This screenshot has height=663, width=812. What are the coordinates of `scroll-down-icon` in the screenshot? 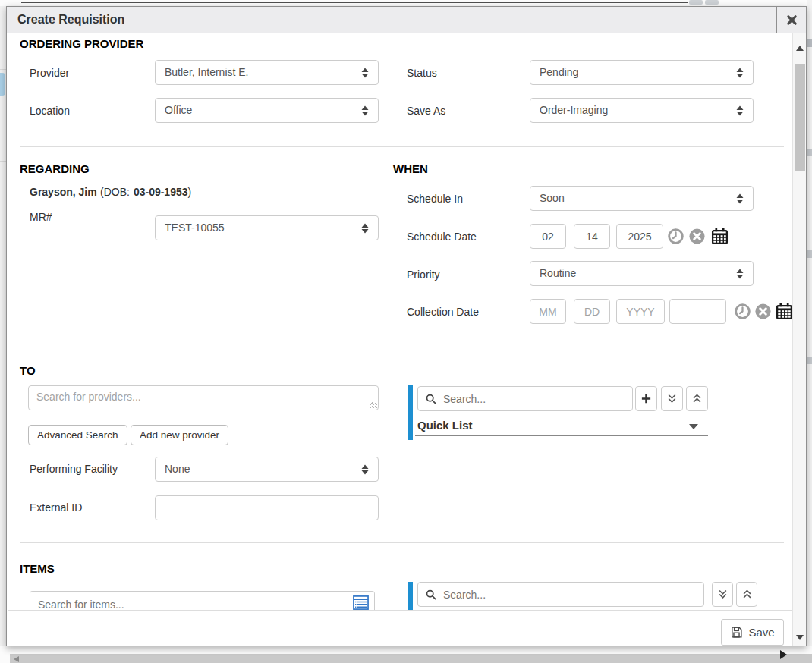 It's located at (800, 637).